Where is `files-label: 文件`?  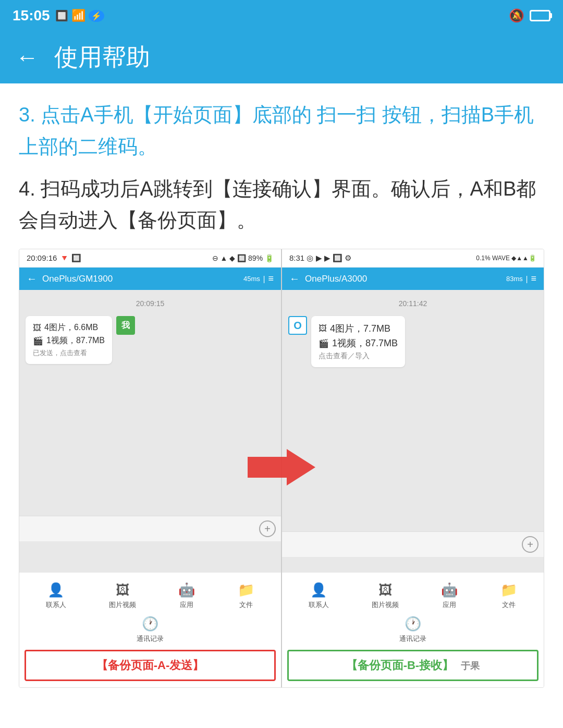
files-label: 文件 is located at coordinates (246, 605).